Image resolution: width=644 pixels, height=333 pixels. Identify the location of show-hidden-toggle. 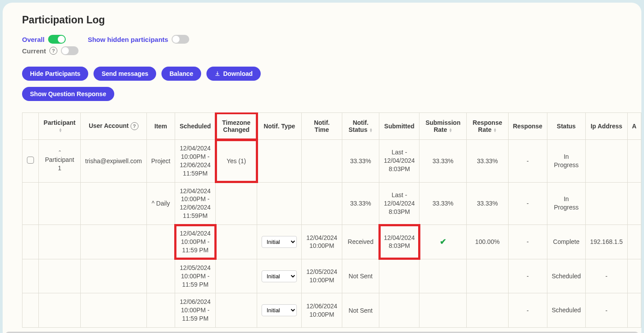
(180, 39).